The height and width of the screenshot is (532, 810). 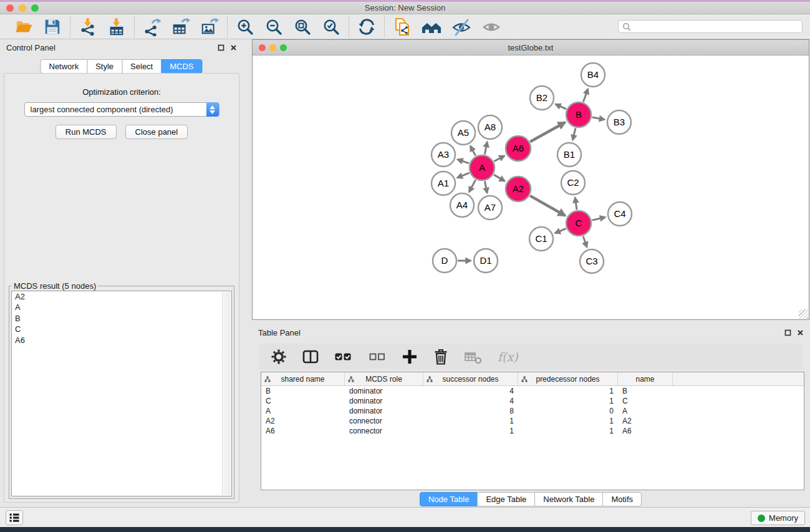 I want to click on graph-node-A2: A2, so click(x=518, y=189).